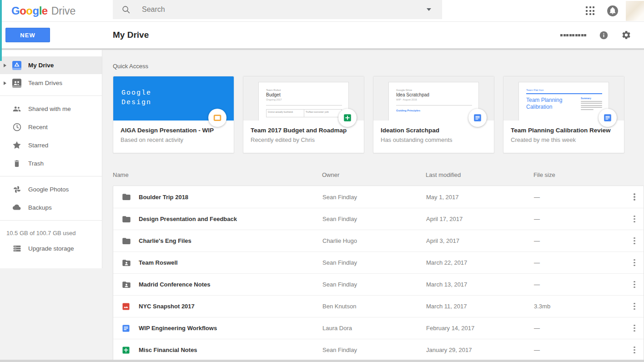  I want to click on card-title: Team 2017 Budget and Roadmap, so click(304, 130).